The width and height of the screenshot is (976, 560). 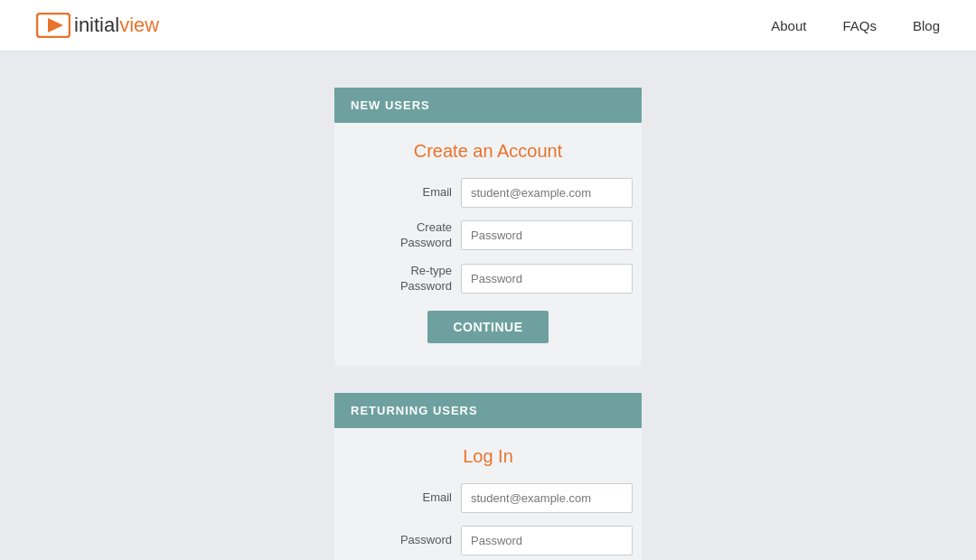 What do you see at coordinates (488, 540) in the screenshot?
I see `login-password-row: Password` at bounding box center [488, 540].